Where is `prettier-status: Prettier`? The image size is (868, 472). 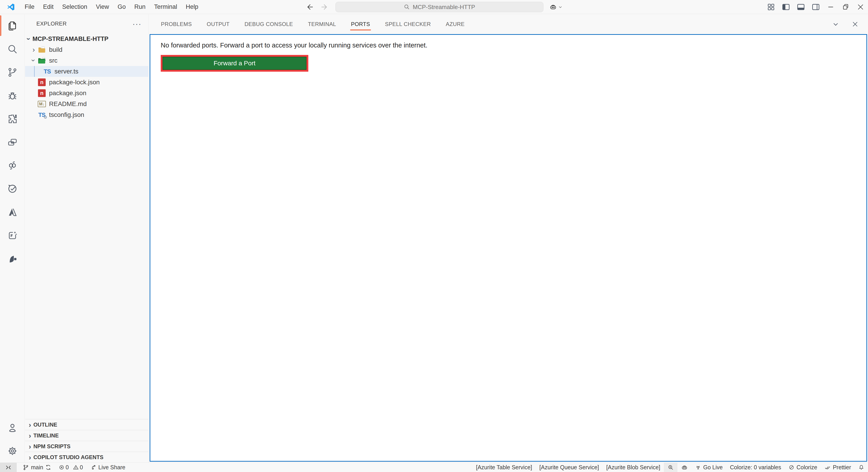
prettier-status: Prettier is located at coordinates (838, 467).